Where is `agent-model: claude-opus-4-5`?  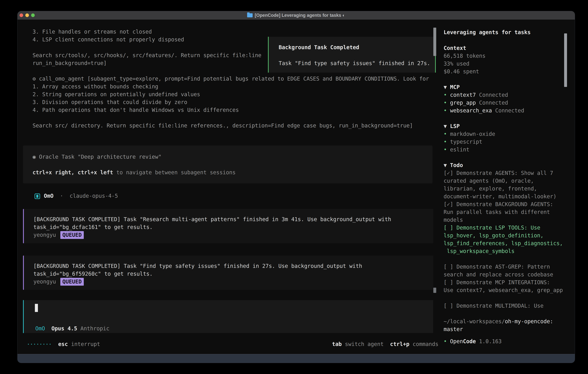
agent-model: claude-opus-4-5 is located at coordinates (94, 196).